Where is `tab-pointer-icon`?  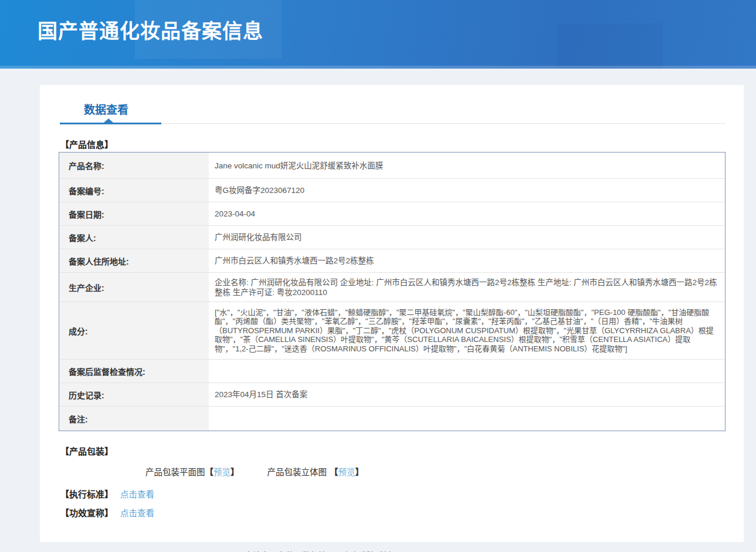 tab-pointer-icon is located at coordinates (109, 121).